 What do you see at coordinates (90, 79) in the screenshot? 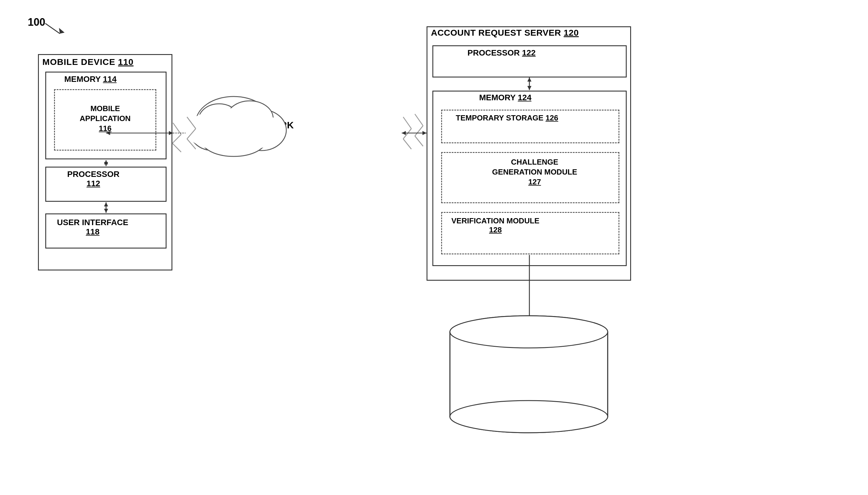
I see `memory-title: MEMORY 114` at bounding box center [90, 79].